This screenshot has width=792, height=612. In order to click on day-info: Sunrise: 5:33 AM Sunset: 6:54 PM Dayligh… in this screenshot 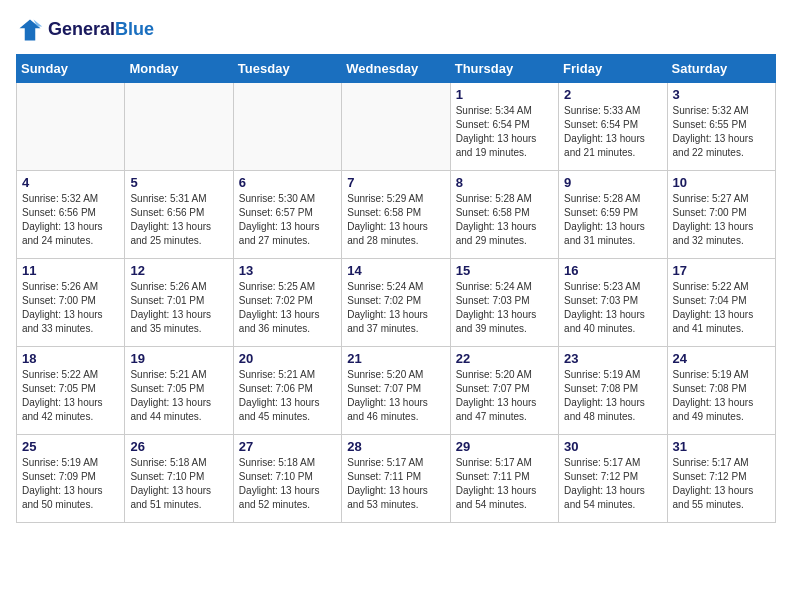, I will do `click(612, 132)`.